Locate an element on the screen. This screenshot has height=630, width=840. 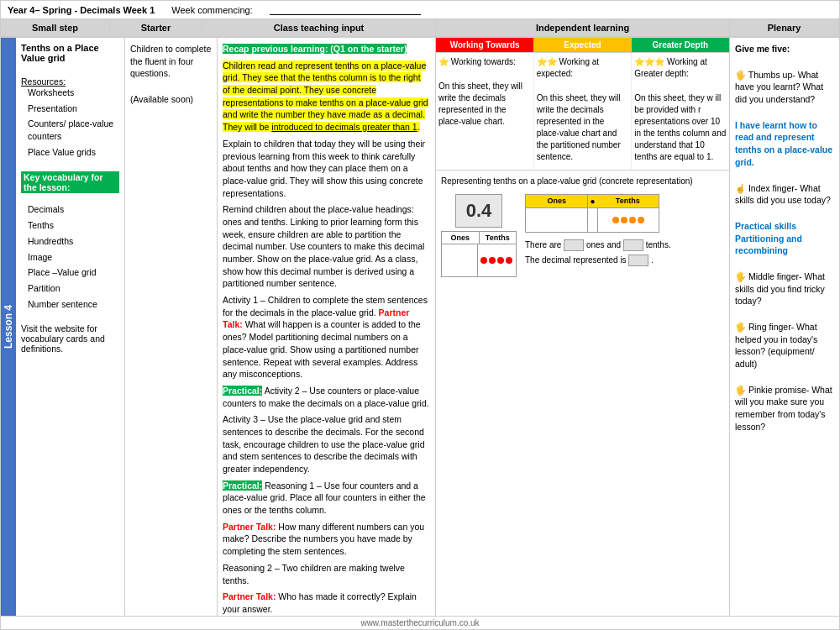
ind-col-gd: ⭐⭐⭐ Working at Greater depth: On this sh… is located at coordinates (680, 111).